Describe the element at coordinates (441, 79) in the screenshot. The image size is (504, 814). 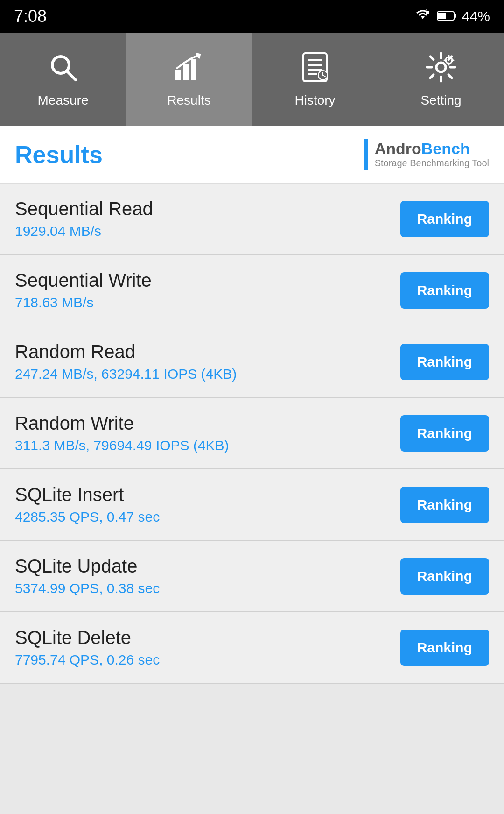
I see `tab-setting: Setting` at that location.